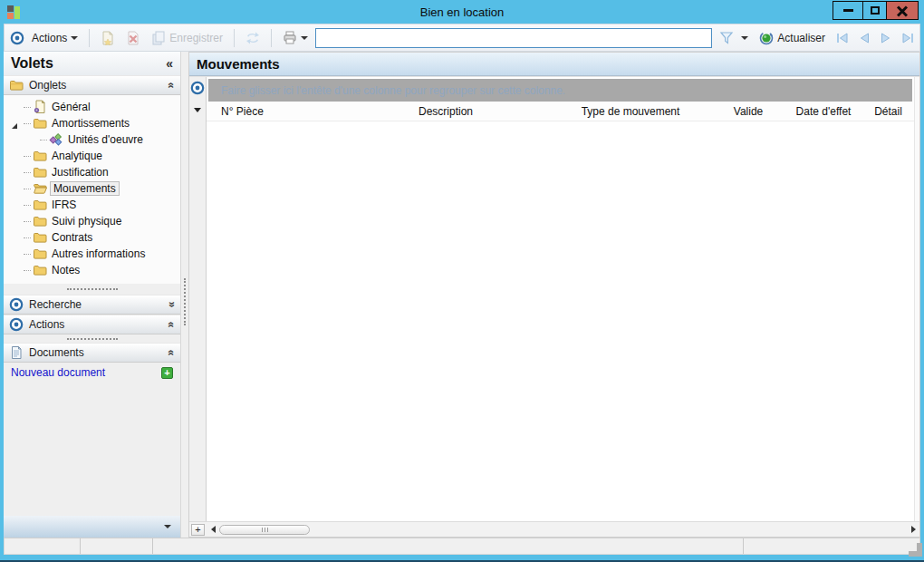 This screenshot has width=924, height=562. Describe the element at coordinates (462, 546) in the screenshot. I see `status-bar` at that location.